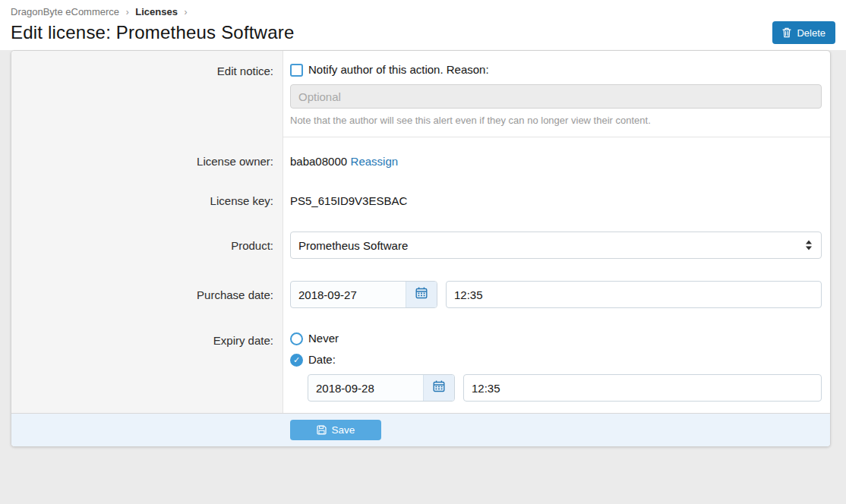 Image resolution: width=846 pixels, height=504 pixels. What do you see at coordinates (556, 339) in the screenshot?
I see `expiry-never-choice: Never` at bounding box center [556, 339].